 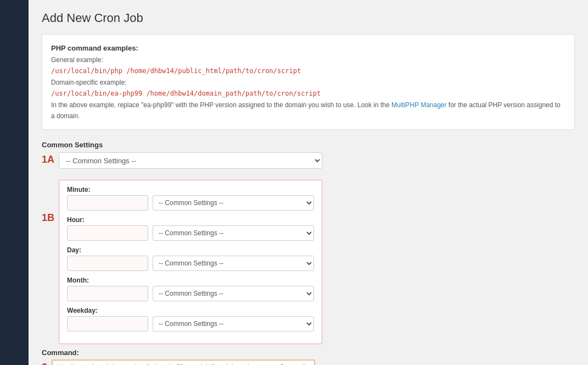 What do you see at coordinates (44, 363) in the screenshot?
I see `annotation-2-label: 2` at bounding box center [44, 363].